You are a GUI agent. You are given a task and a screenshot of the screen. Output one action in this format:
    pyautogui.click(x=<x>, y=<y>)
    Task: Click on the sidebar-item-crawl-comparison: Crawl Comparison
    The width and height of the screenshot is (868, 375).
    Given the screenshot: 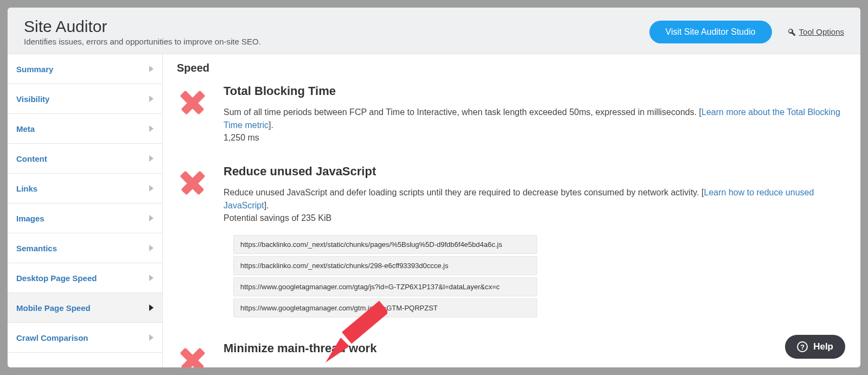 What is the action you would take?
    pyautogui.click(x=85, y=338)
    